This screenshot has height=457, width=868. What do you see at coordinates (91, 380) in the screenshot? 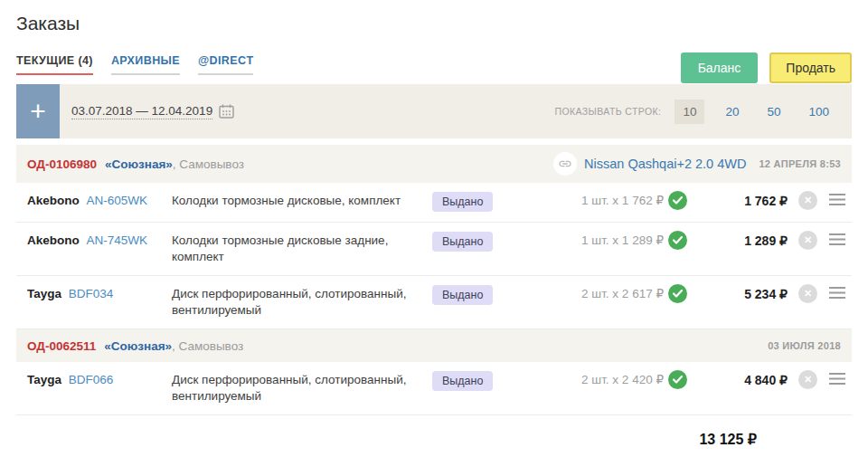
I see `item-article-link: BDF066` at bounding box center [91, 380].